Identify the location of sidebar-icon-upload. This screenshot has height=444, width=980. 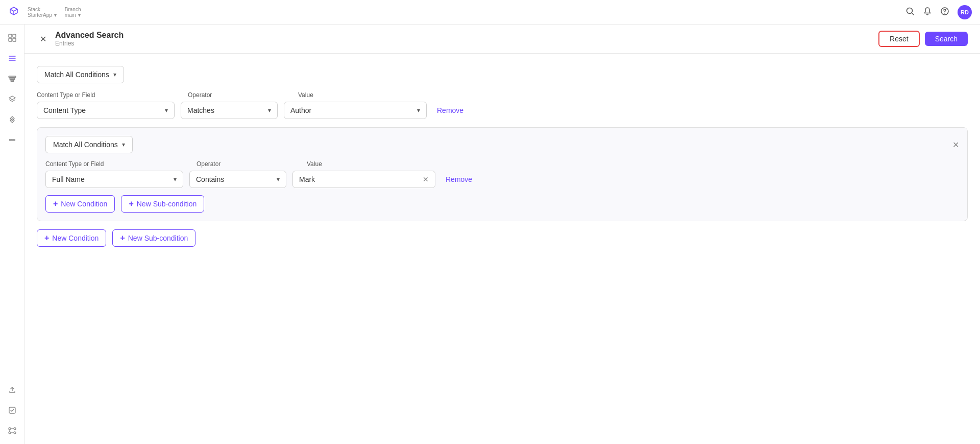
(12, 390).